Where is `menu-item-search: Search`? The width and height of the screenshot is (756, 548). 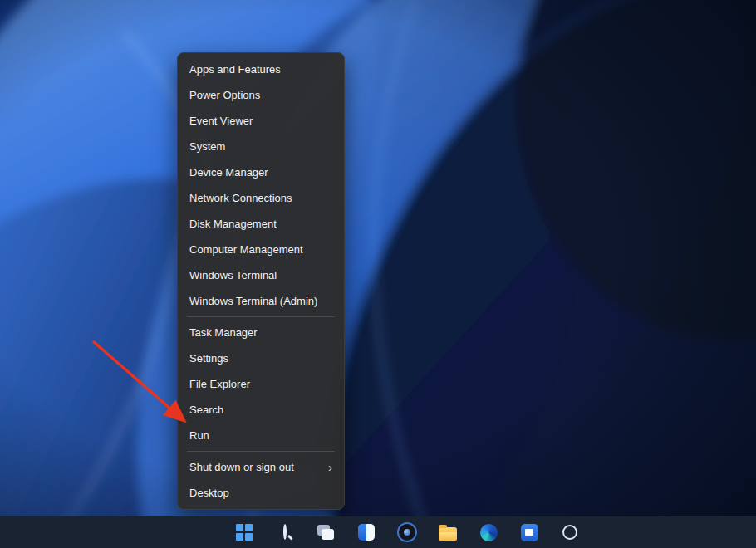 menu-item-search: Search is located at coordinates (261, 410).